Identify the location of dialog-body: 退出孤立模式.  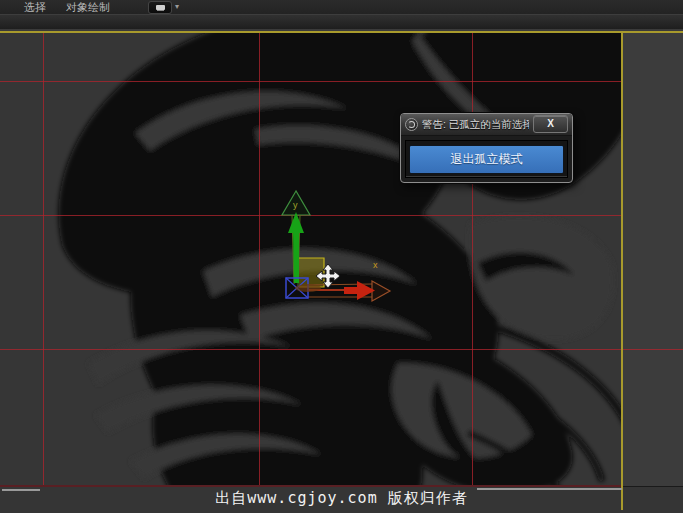
(486, 159).